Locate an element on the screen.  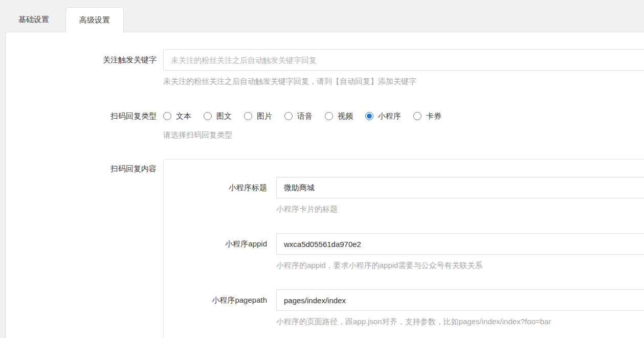
radio-option-miniprogram: 小程序 is located at coordinates (383, 116).